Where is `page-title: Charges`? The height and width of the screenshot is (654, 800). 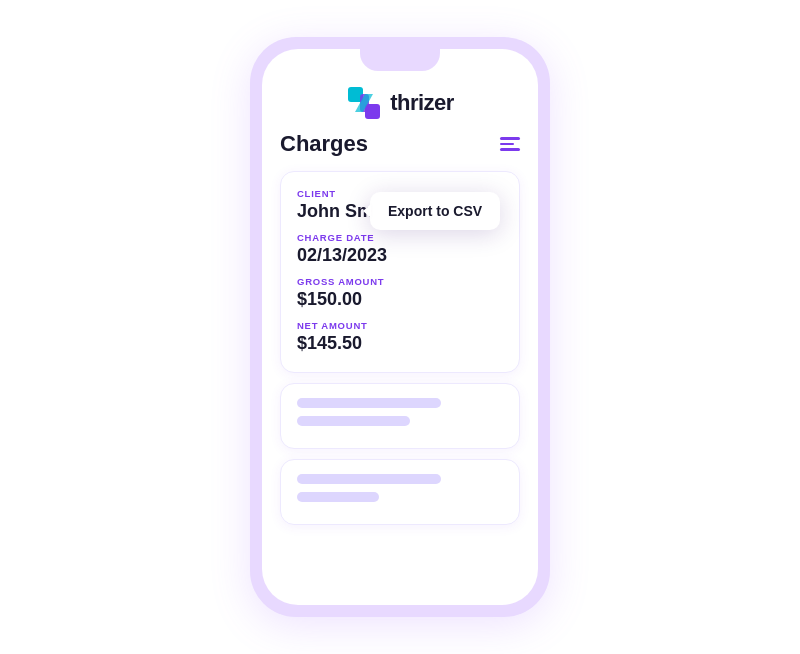
page-title: Charges is located at coordinates (324, 144).